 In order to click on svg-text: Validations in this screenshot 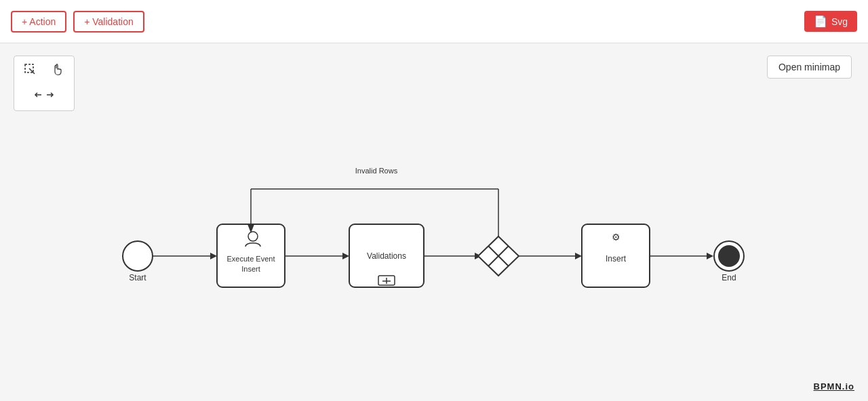, I will do `click(387, 256)`.